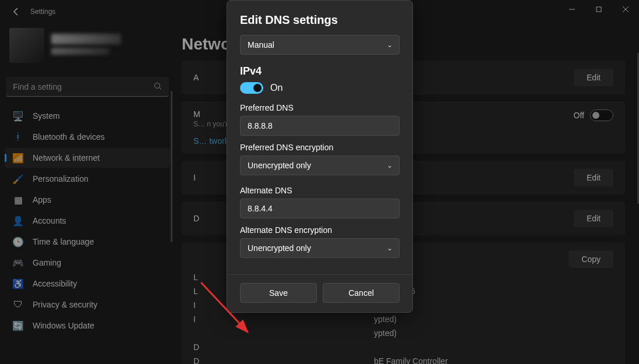 The image size is (639, 364). I want to click on alternate-dns-input, so click(320, 208).